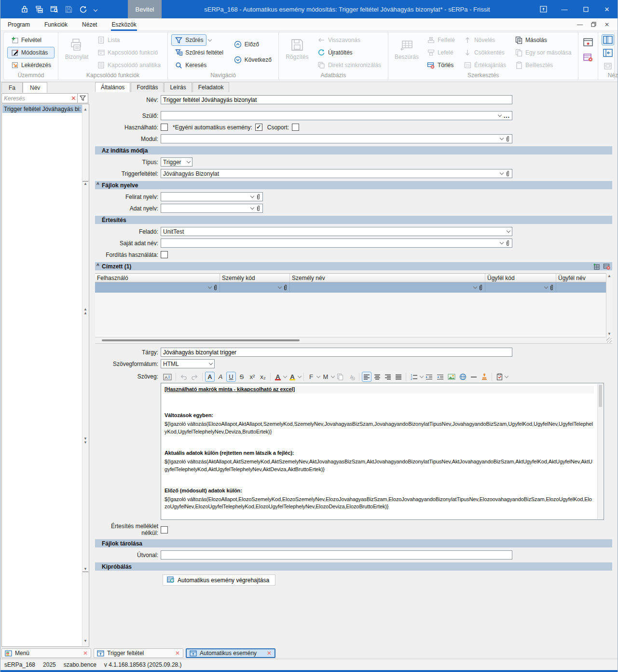 The width and height of the screenshot is (618, 672). I want to click on utvonal-input, so click(337, 555).